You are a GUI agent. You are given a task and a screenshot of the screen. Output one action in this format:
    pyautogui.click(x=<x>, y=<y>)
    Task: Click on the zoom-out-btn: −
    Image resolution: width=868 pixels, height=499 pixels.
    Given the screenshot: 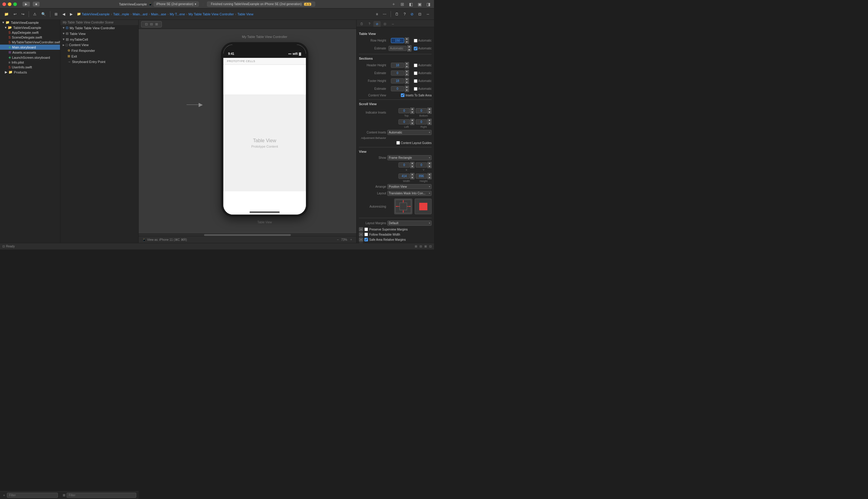 What is the action you would take?
    pyautogui.click(x=338, y=240)
    